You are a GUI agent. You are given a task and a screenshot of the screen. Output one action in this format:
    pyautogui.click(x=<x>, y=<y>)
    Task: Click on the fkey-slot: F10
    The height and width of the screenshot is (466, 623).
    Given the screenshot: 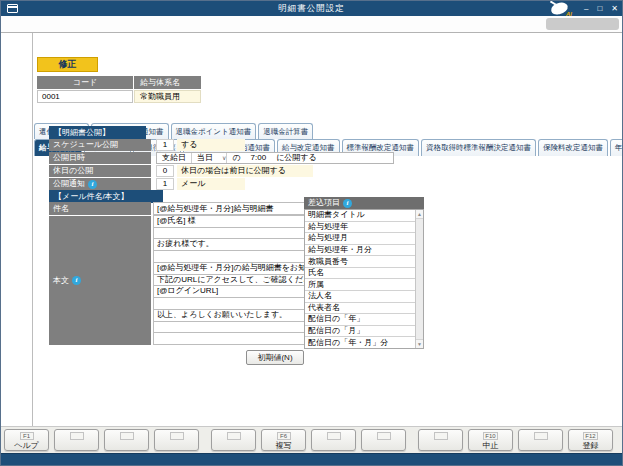 What is the action you would take?
    pyautogui.click(x=490, y=436)
    